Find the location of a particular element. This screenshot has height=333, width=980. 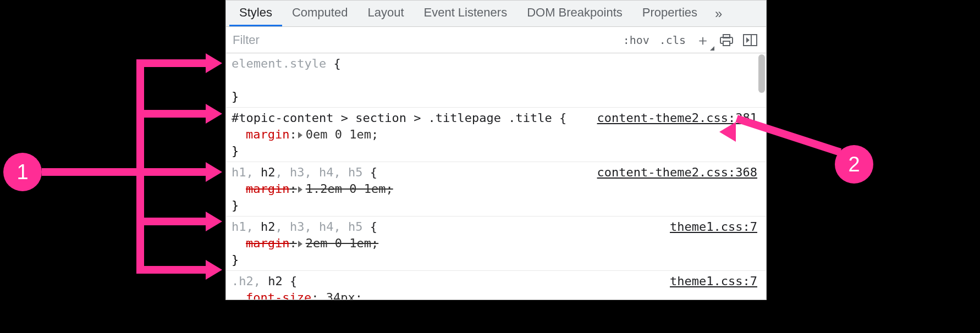

filter-row: :hov .cls ＋ is located at coordinates (496, 40).